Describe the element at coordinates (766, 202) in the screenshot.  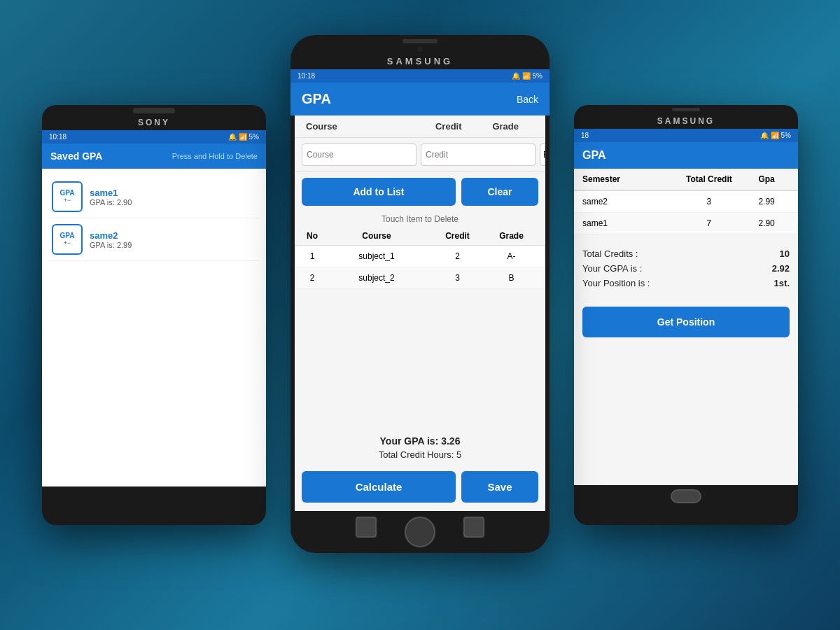
I see `sem1-gpa: 2.99` at that location.